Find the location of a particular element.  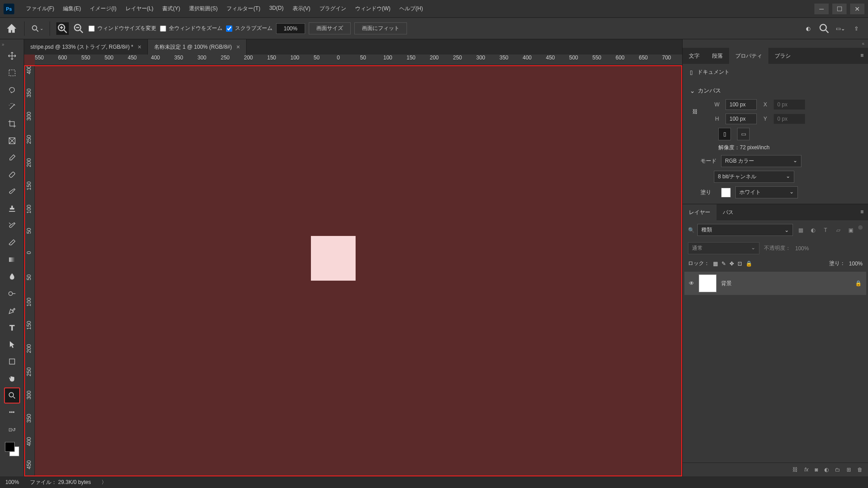

crop-tool is located at coordinates (12, 124).